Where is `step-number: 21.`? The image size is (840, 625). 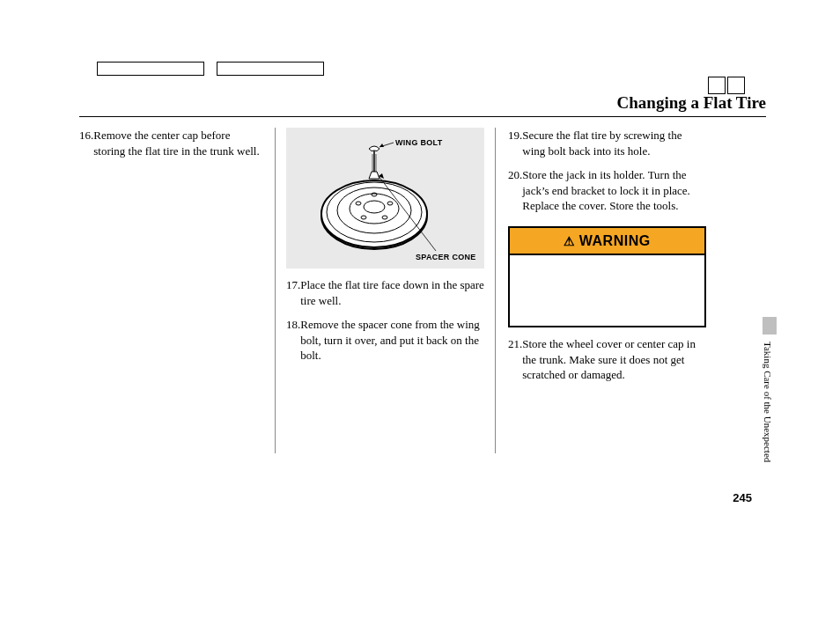
step-number: 21. is located at coordinates (515, 359).